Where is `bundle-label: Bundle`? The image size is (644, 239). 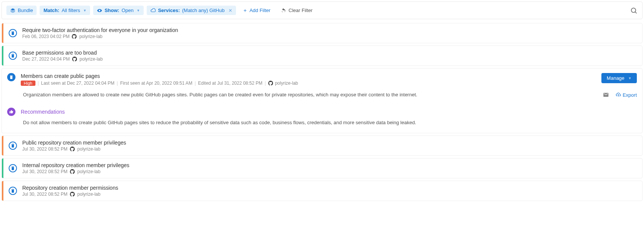 bundle-label: Bundle is located at coordinates (25, 11).